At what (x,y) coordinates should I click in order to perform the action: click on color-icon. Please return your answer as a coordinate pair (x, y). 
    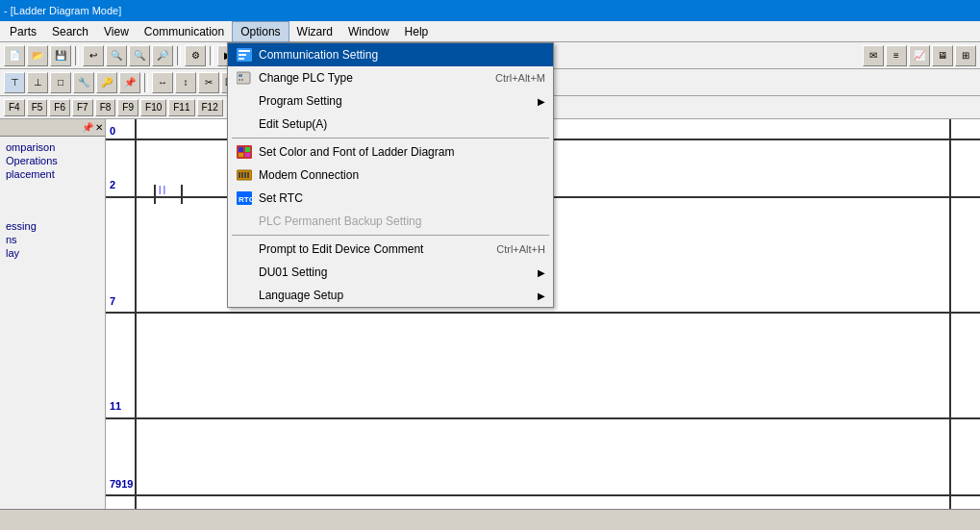
    Looking at the image, I should click on (244, 152).